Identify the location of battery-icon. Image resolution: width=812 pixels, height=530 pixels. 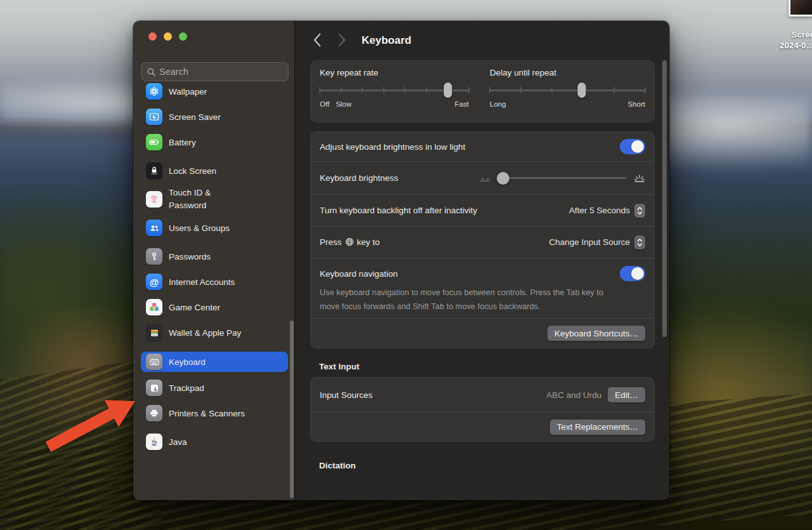
(154, 142).